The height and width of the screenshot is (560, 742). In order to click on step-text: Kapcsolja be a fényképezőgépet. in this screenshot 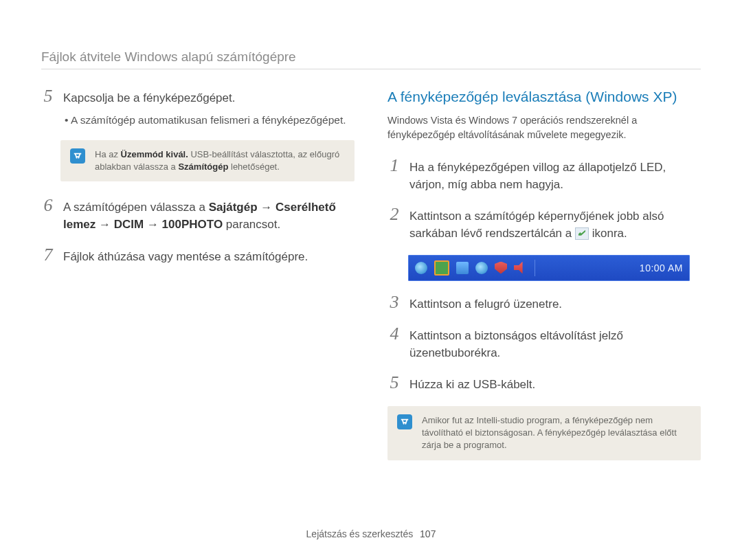, I will do `click(149, 98)`.